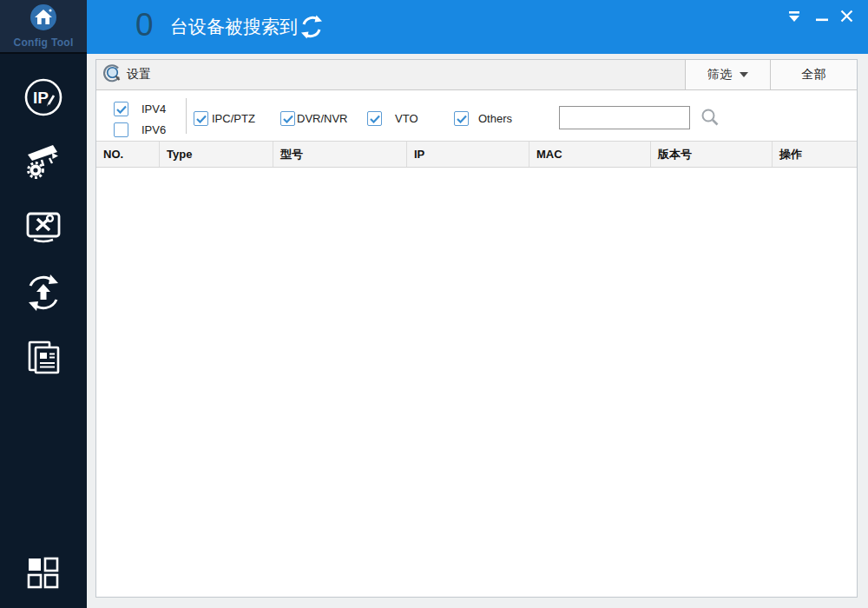  What do you see at coordinates (589, 155) in the screenshot?
I see `column-mac: MAC` at bounding box center [589, 155].